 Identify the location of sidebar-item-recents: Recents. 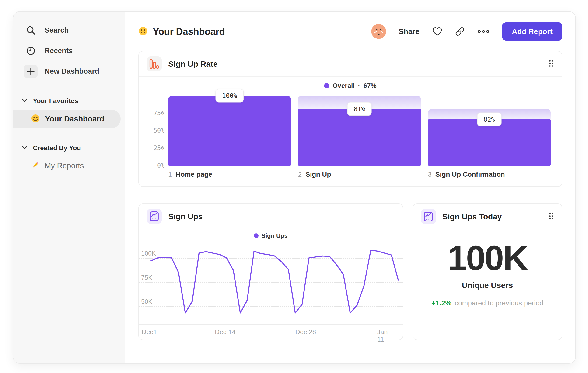
(69, 51).